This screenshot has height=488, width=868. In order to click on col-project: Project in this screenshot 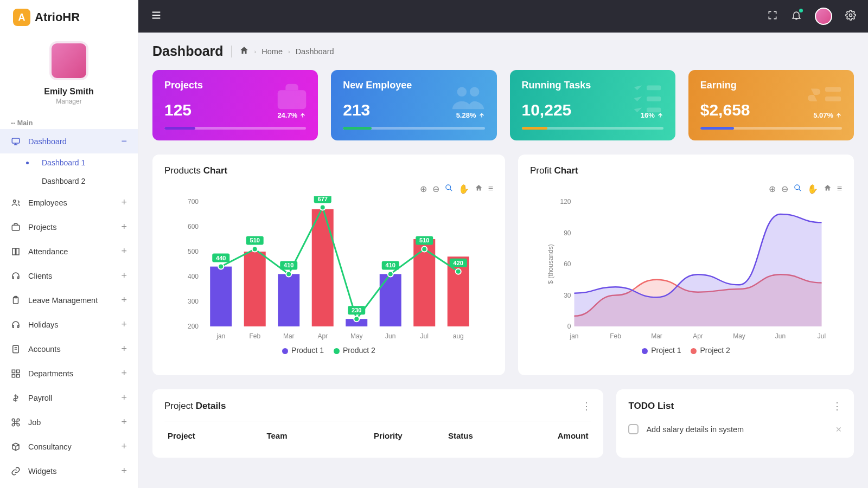, I will do `click(217, 436)`.